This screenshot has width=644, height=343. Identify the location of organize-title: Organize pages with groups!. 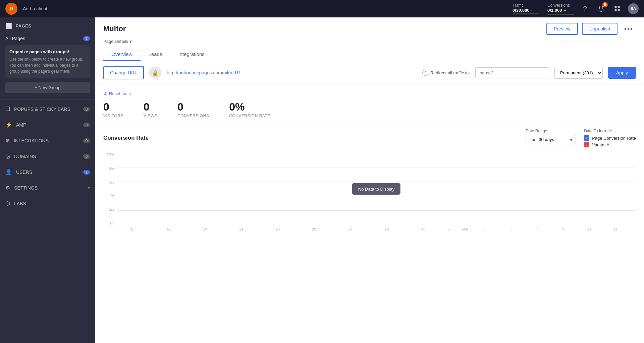
(48, 52).